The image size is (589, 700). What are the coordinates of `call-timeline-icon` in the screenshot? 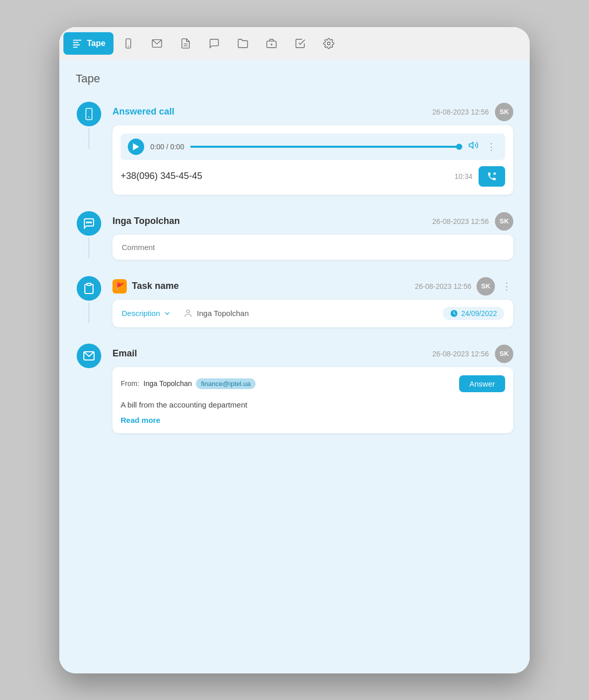 It's located at (89, 114).